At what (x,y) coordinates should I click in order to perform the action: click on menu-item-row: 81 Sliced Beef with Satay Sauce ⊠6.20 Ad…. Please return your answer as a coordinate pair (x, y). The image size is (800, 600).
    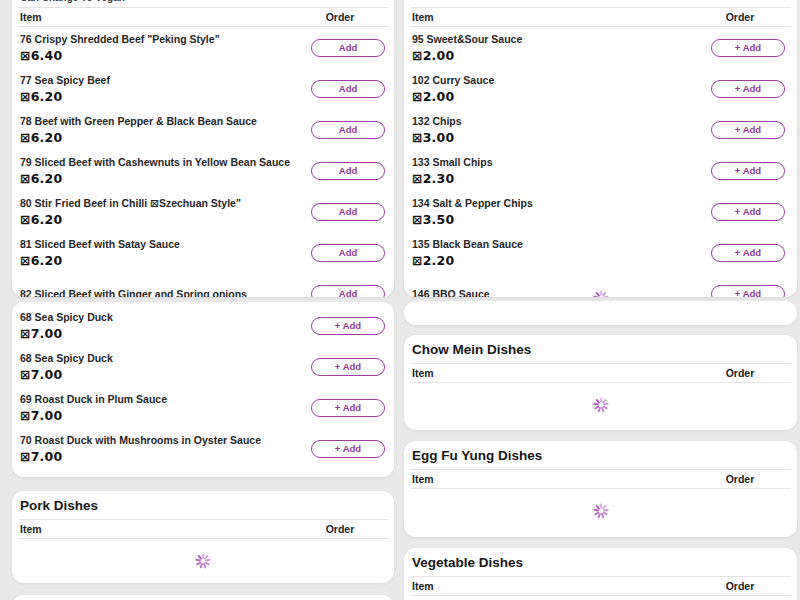
    Looking at the image, I should click on (203, 252).